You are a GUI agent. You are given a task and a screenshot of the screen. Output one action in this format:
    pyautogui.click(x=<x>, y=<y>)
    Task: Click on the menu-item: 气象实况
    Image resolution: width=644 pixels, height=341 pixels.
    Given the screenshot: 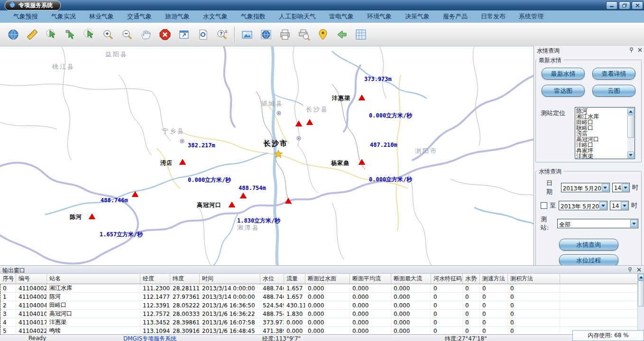 What is the action you would take?
    pyautogui.click(x=64, y=17)
    